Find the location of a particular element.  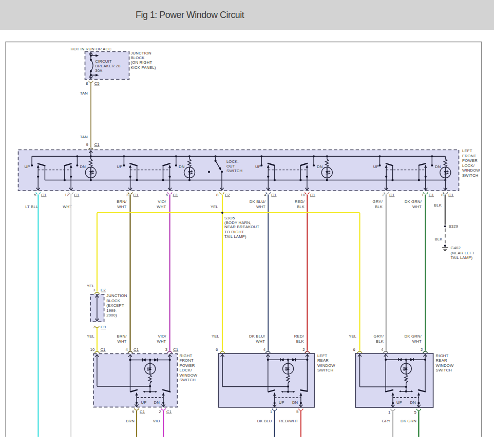

svg-text: RED/WHT is located at coordinates (289, 421).